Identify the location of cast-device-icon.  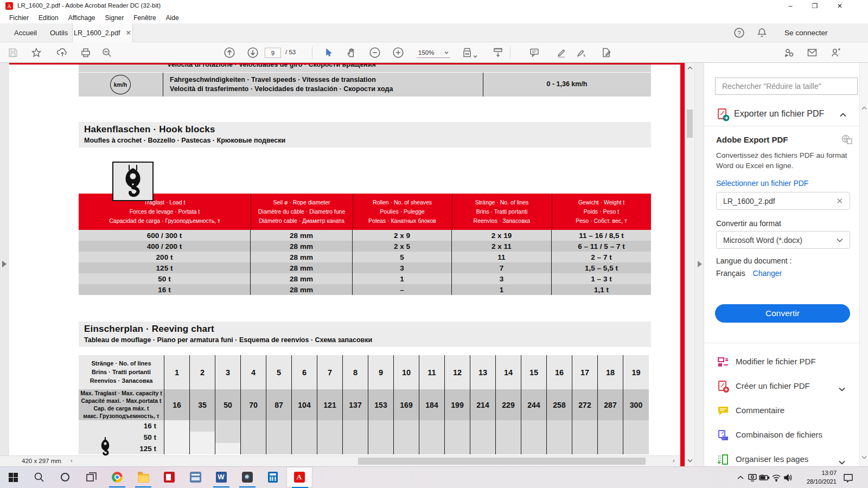
(752, 478).